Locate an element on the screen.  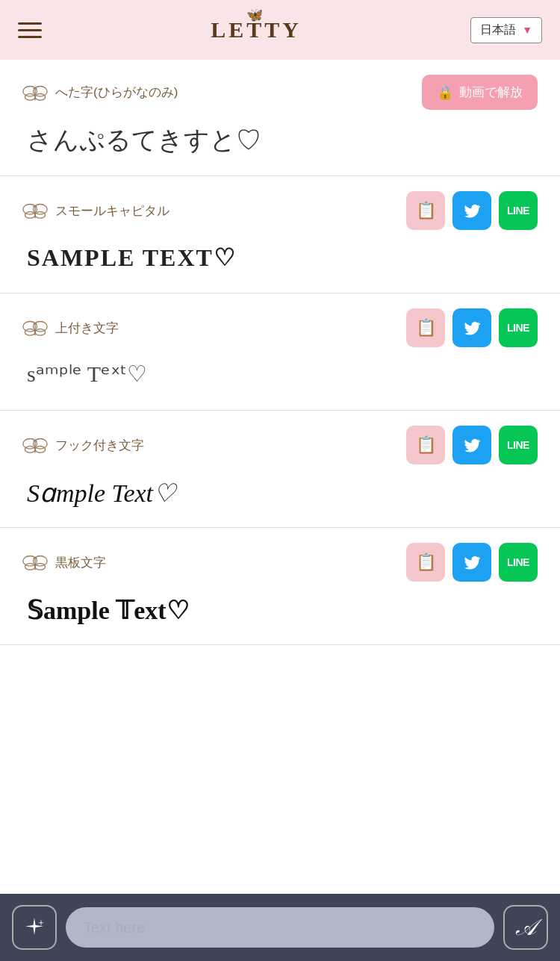
lock-icon: 🔒 is located at coordinates (445, 93).